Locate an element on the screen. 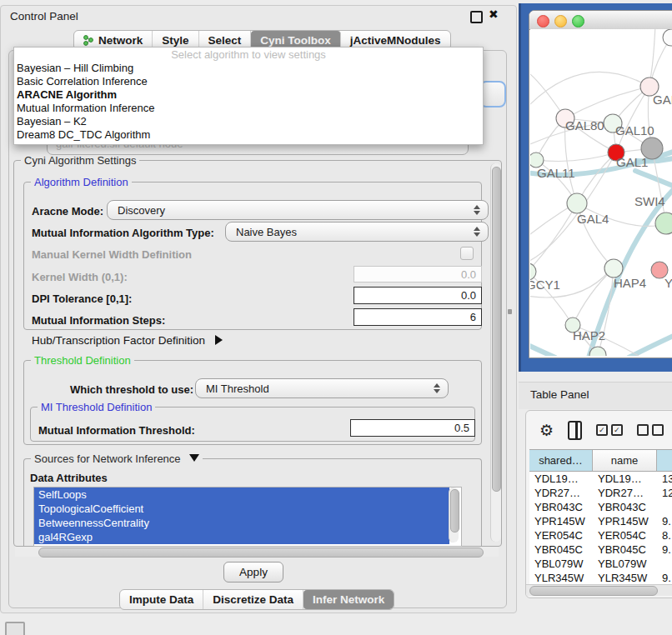 Image resolution: width=672 pixels, height=635 pixels. table-horizontal-scrollbar is located at coordinates (599, 590).